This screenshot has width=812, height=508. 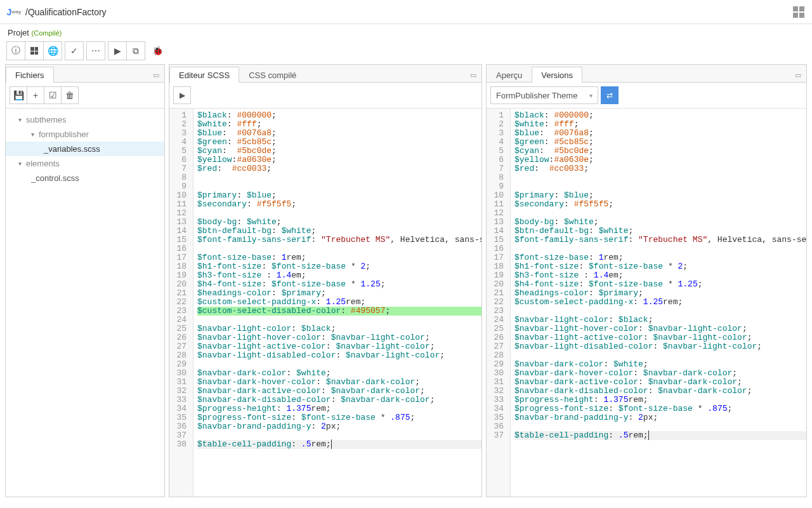 What do you see at coordinates (204, 75) in the screenshot?
I see `tab-editor: Editeur SCSS` at bounding box center [204, 75].